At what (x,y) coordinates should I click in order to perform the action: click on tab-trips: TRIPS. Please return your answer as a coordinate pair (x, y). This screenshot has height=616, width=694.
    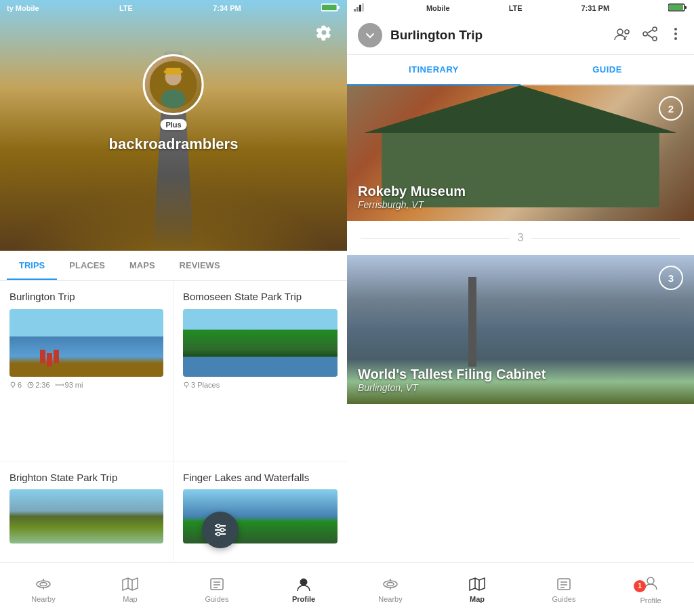
    Looking at the image, I should click on (32, 266).